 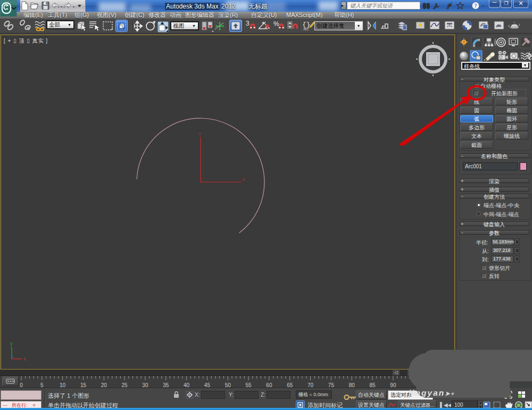 What do you see at coordinates (63, 386) in the screenshot?
I see `svg-text: 10` at bounding box center [63, 386].